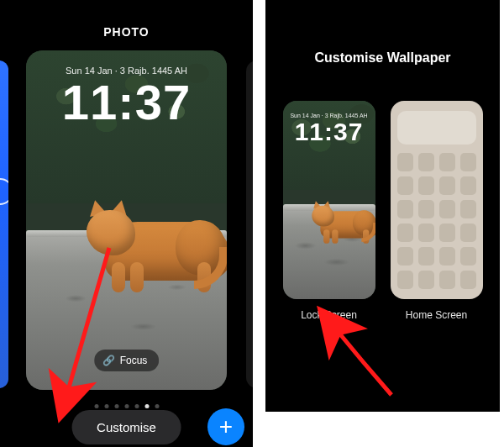 This screenshot has height=447, width=504. What do you see at coordinates (126, 32) in the screenshot?
I see `gallery-category-title: PHOTO` at bounding box center [126, 32].